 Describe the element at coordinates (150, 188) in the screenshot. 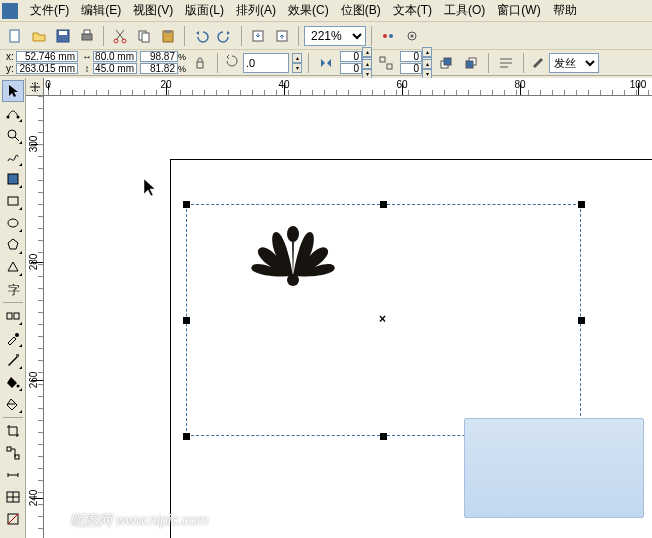

I see `mouse-cursor-icon` at that location.